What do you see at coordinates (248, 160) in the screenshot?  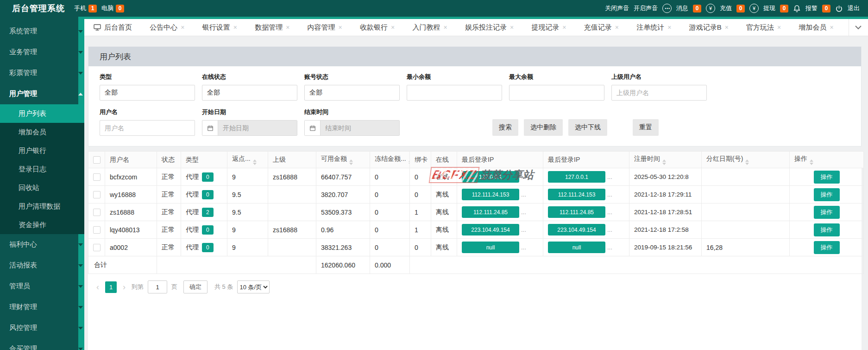 I see `col-rebate: 返点...` at bounding box center [248, 160].